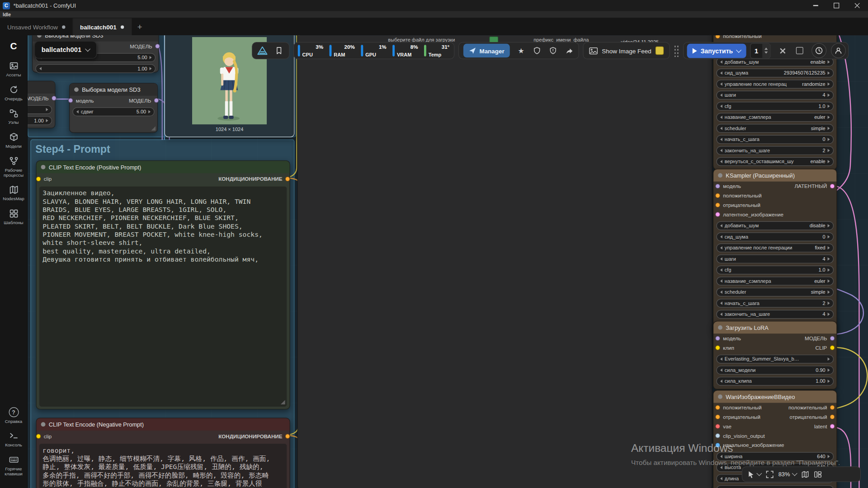  I want to click on node-widget: закончить_на_шаге 4, so click(775, 314).